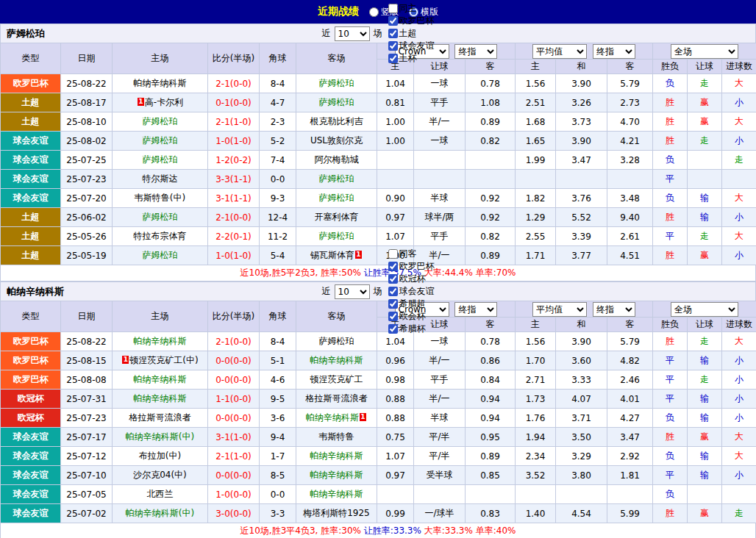 The image size is (756, 538). Describe the element at coordinates (234, 237) in the screenshot. I see `score-cell: 2-2(0-1)` at that location.